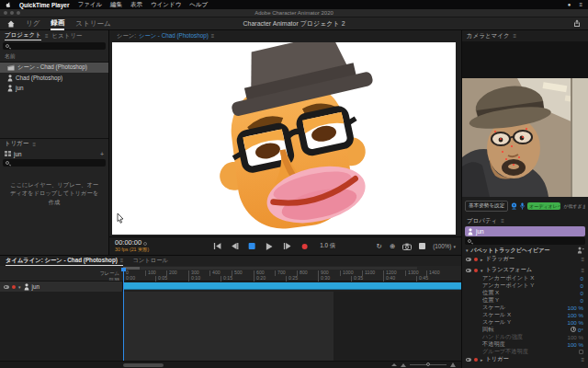 This screenshot has height=368, width=588. I want to click on menu-help: ヘルプ, so click(198, 6).